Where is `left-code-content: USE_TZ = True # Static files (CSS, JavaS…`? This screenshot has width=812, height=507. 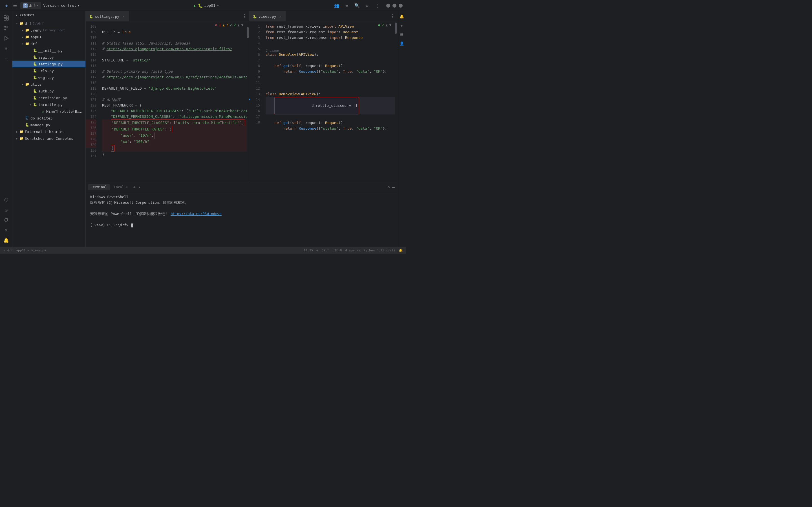 left-code-content: USE_TZ = True # Static files (CSS, JavaS… is located at coordinates (173, 102).